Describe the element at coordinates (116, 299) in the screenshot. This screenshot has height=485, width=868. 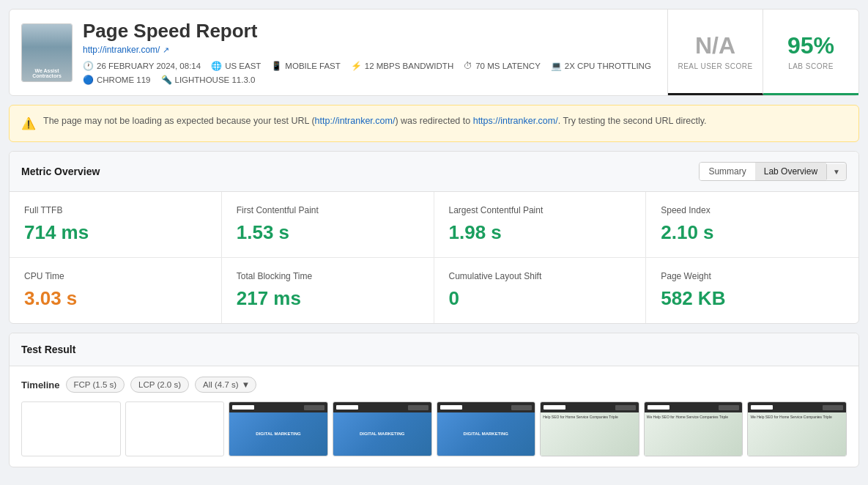
I see `metric-value: 3.03 s` at that location.